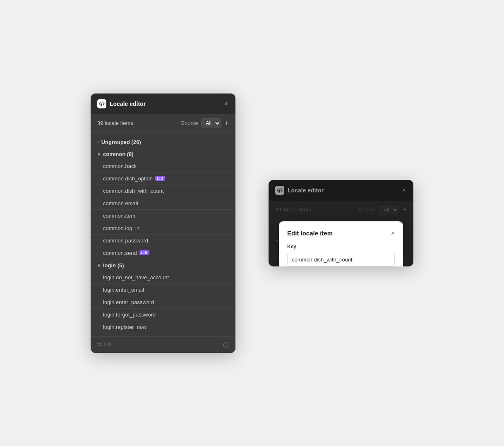  What do you see at coordinates (121, 228) in the screenshot?
I see `item-key: common.log_in` at bounding box center [121, 228].